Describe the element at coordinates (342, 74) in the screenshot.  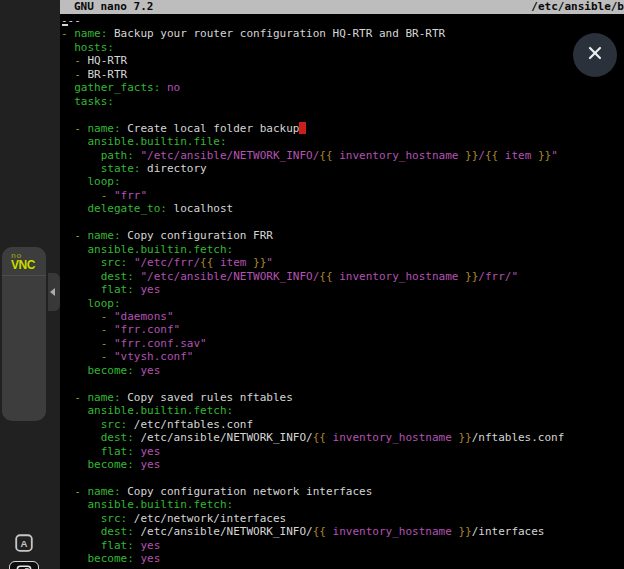
I see `editor-line: - BR-RTR` at that location.